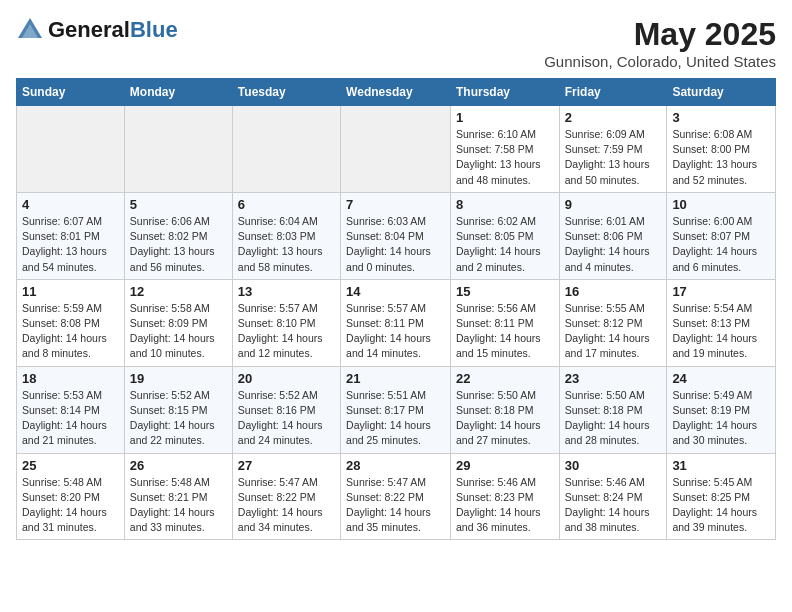 This screenshot has height=612, width=792. I want to click on day-number: 18, so click(70, 378).